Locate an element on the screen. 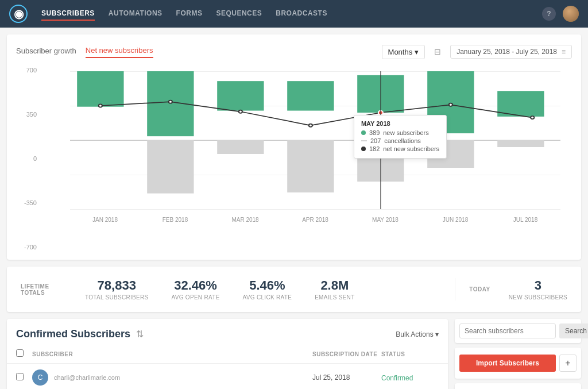 The image size is (588, 389). avatar-image is located at coordinates (571, 14).